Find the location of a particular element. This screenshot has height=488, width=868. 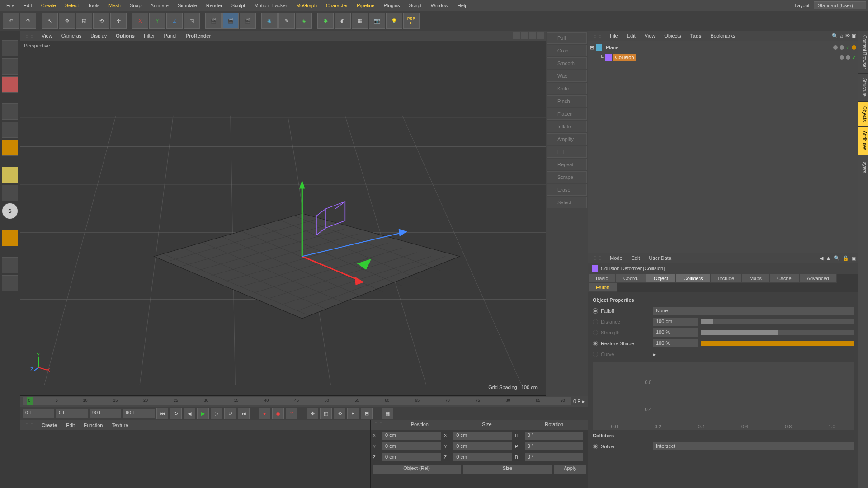

lastused-tool: ✢ is located at coordinates (118, 21).